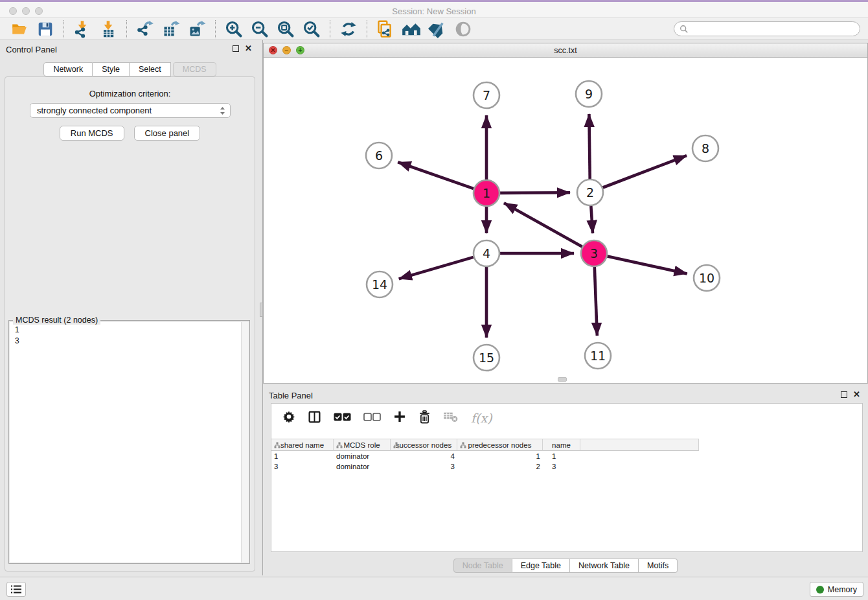 This screenshot has height=600, width=868. I want to click on tab-network: Network, so click(68, 69).